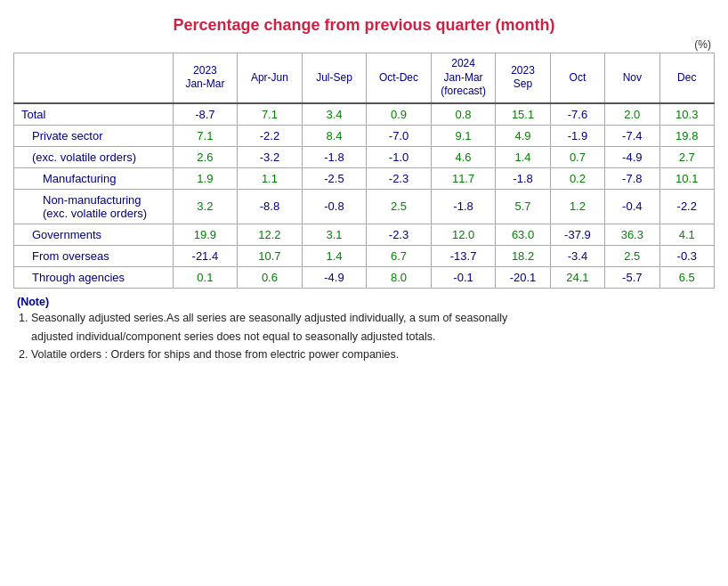  Describe the element at coordinates (523, 207) in the screenshot. I see `data-cell: 5.7` at that location.